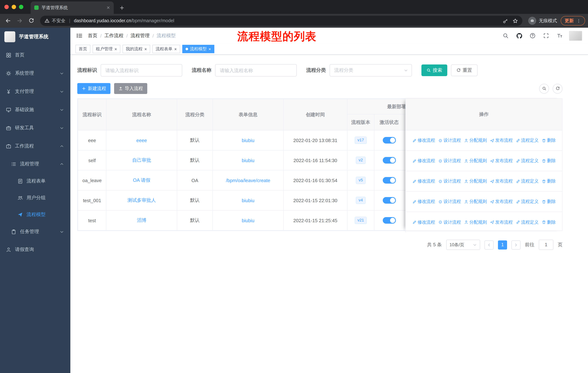 The height and width of the screenshot is (373, 588). Describe the element at coordinates (122, 8) in the screenshot. I see `new-tab-button` at that location.